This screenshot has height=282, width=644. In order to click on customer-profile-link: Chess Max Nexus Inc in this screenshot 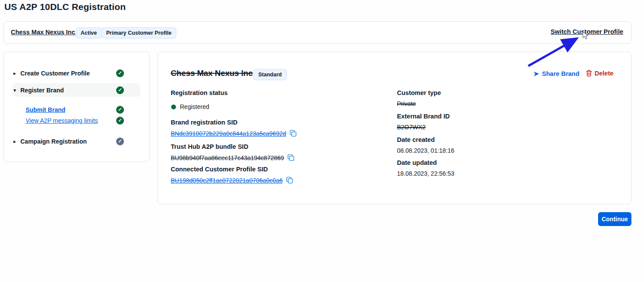, I will do `click(48, 32)`.